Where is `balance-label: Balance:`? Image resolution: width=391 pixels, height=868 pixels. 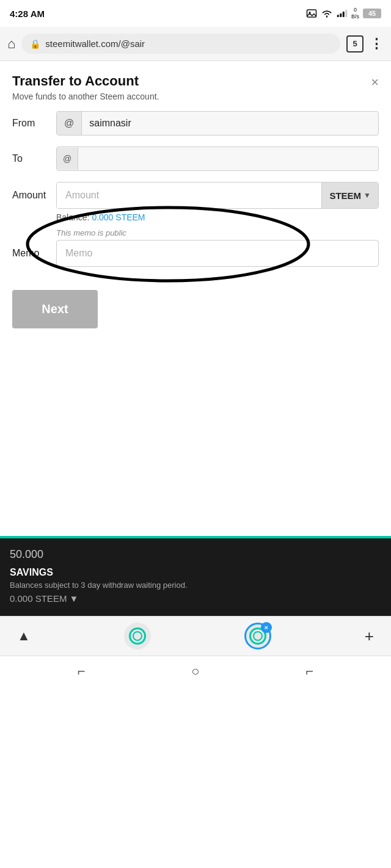 balance-label: Balance: is located at coordinates (74, 217).